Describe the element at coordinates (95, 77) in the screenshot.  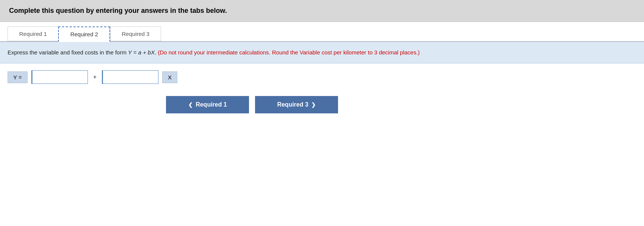
I see `plus-sign: +` at that location.